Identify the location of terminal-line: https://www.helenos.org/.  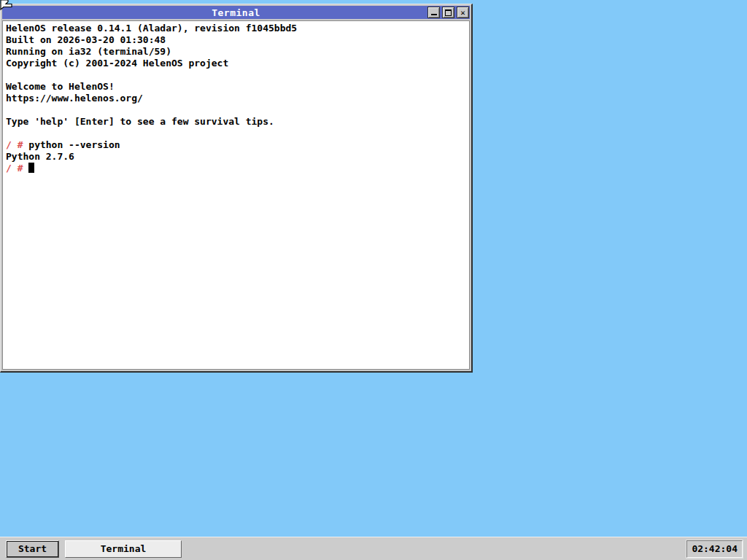
(236, 98).